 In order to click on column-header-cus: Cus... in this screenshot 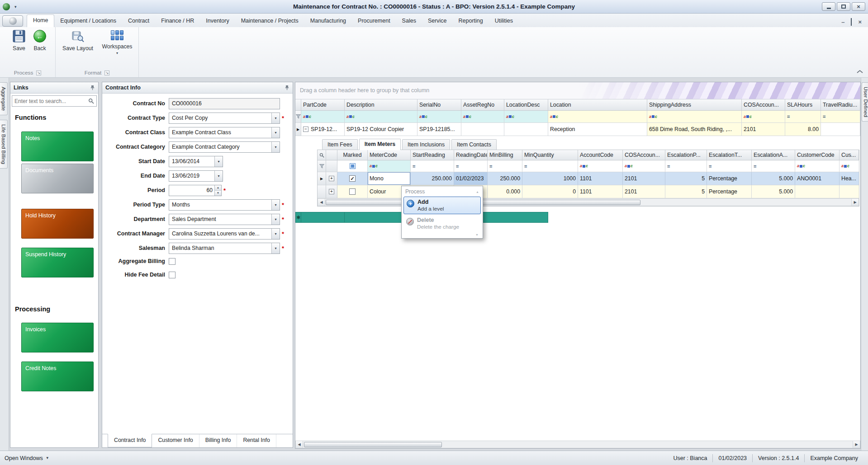, I will do `click(849, 155)`.